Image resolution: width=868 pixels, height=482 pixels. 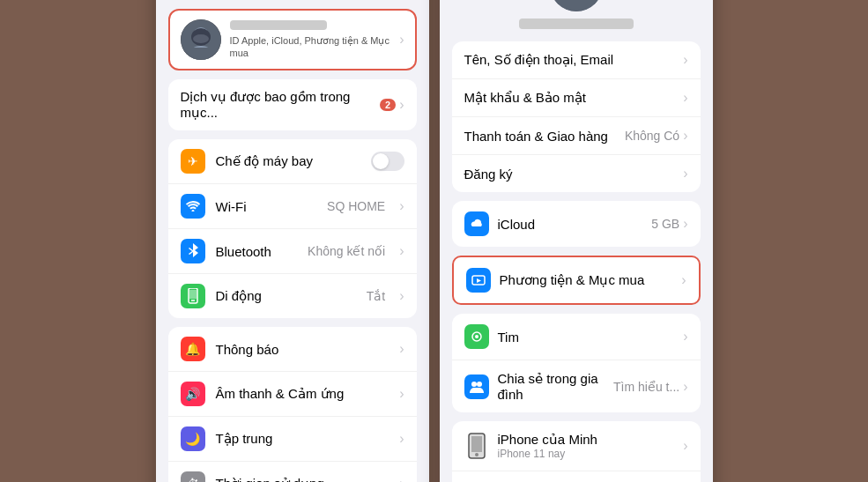 What do you see at coordinates (402, 206) in the screenshot?
I see `wifi-chevron: ›` at bounding box center [402, 206].